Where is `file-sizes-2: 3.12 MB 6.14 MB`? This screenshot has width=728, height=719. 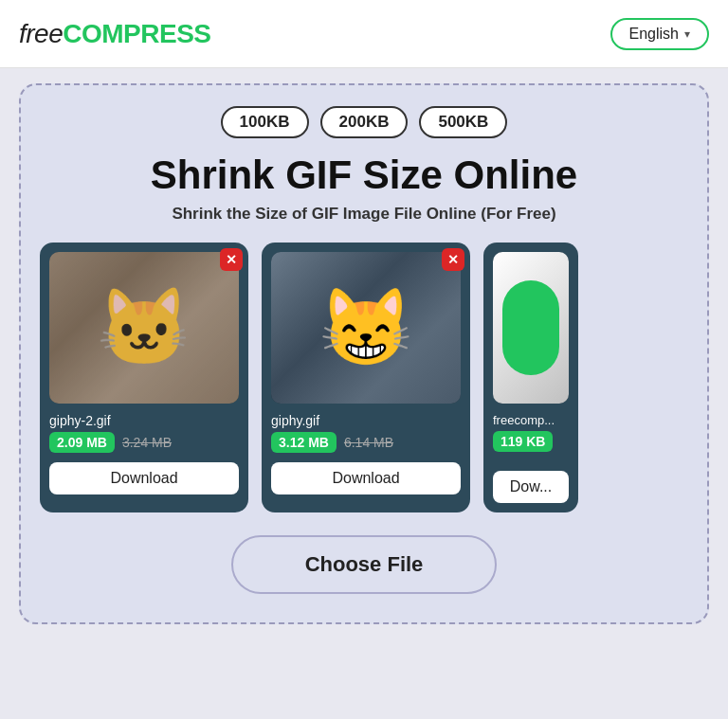 file-sizes-2: 3.12 MB 6.14 MB is located at coordinates (366, 442).